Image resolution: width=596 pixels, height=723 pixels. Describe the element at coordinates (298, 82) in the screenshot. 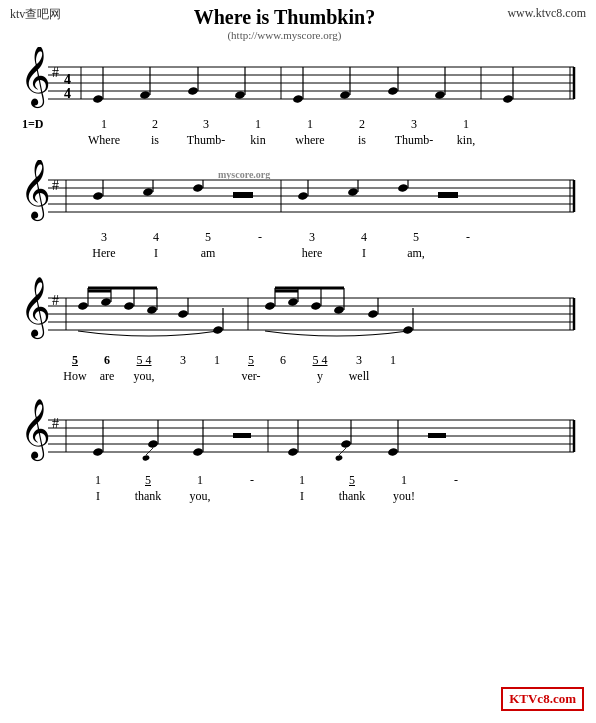

I see `staff-svg-1: 𝄞 # 4 4` at that location.